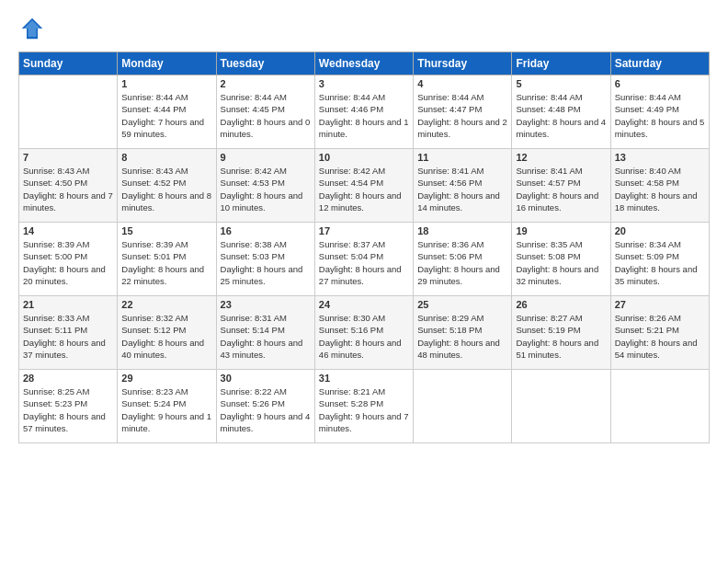  What do you see at coordinates (360, 349) in the screenshot?
I see `daylight-text: Daylight: 8 hours and 46 minutes.` at bounding box center [360, 349].